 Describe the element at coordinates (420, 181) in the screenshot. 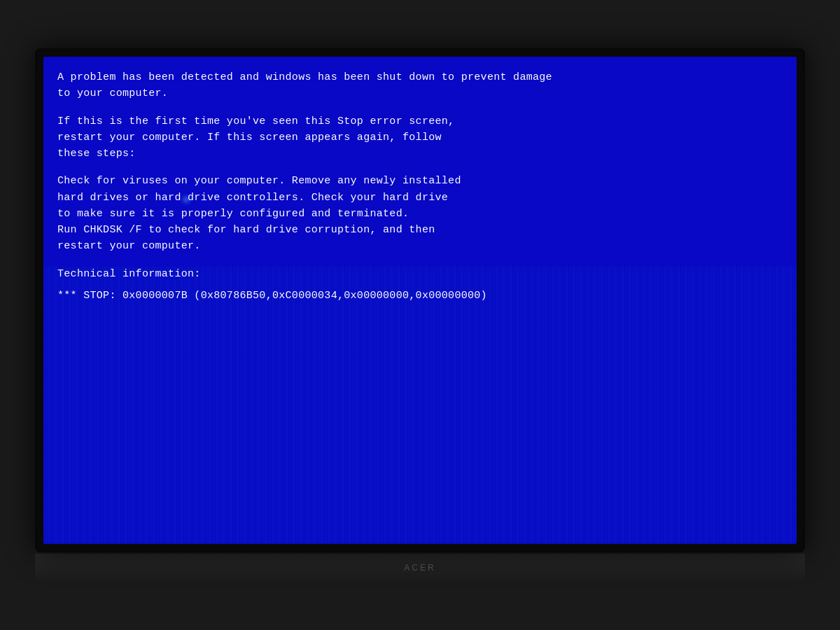

I see `steps-line1: Check for viruses on your computer. Remo…` at that location.